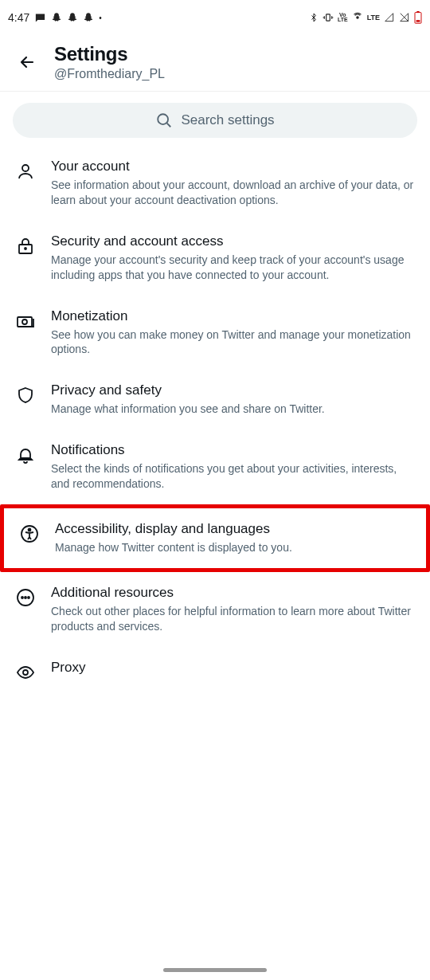 The image size is (430, 980). What do you see at coordinates (110, 54) in the screenshot?
I see `page-title: Settings` at bounding box center [110, 54].